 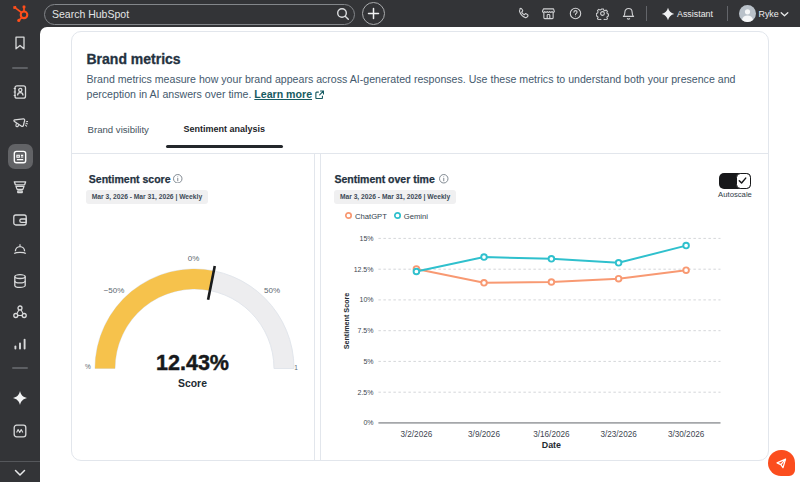 What do you see at coordinates (366, 392) in the screenshot?
I see `svg-text: 2.5%` at bounding box center [366, 392].